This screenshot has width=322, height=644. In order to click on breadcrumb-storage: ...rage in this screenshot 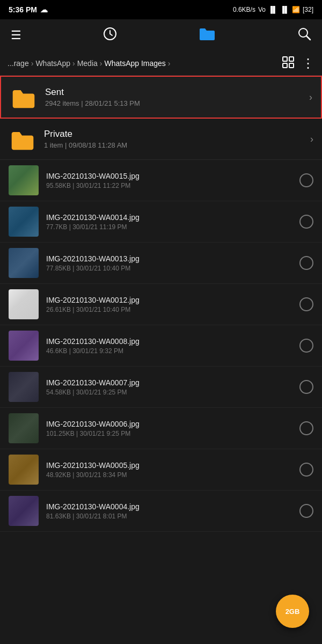, I will do `click(18, 63)`.